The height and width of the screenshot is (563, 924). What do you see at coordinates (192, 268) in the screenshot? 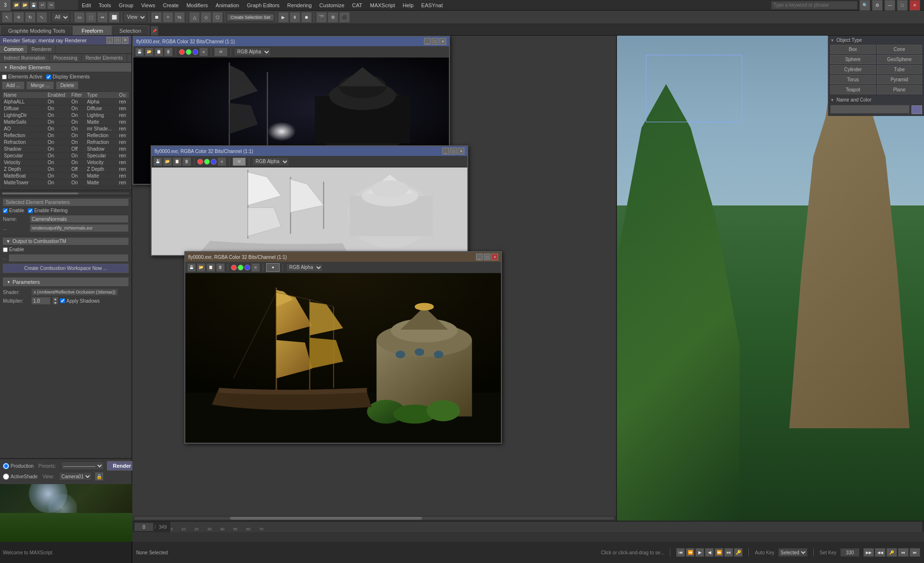
I see `rw3-save: 💾` at bounding box center [192, 268].